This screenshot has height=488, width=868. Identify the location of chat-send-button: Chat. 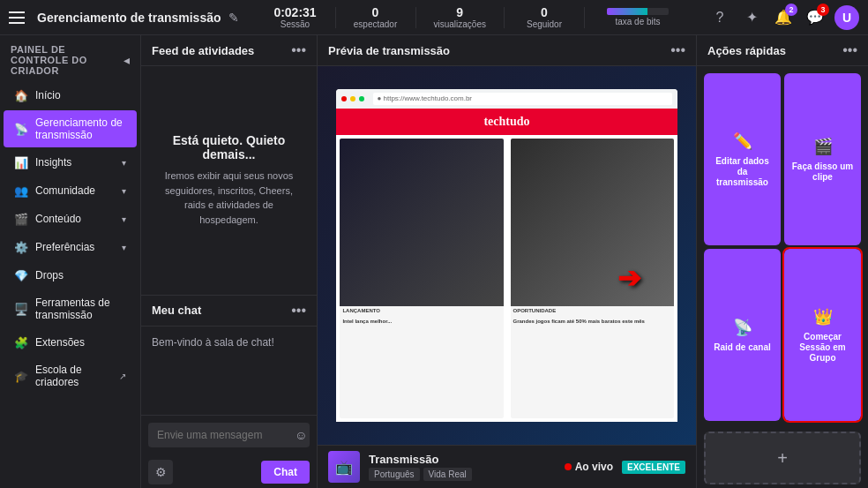
(286, 472).